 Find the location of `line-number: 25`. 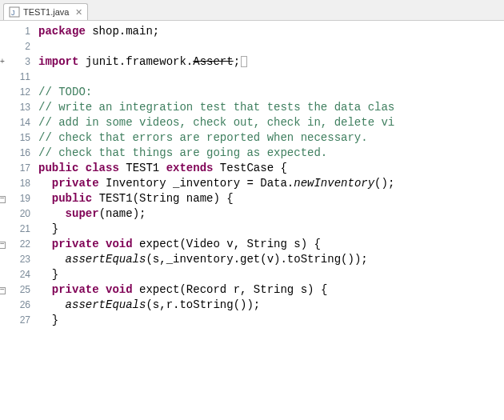

line-number: 25 is located at coordinates (15, 290).